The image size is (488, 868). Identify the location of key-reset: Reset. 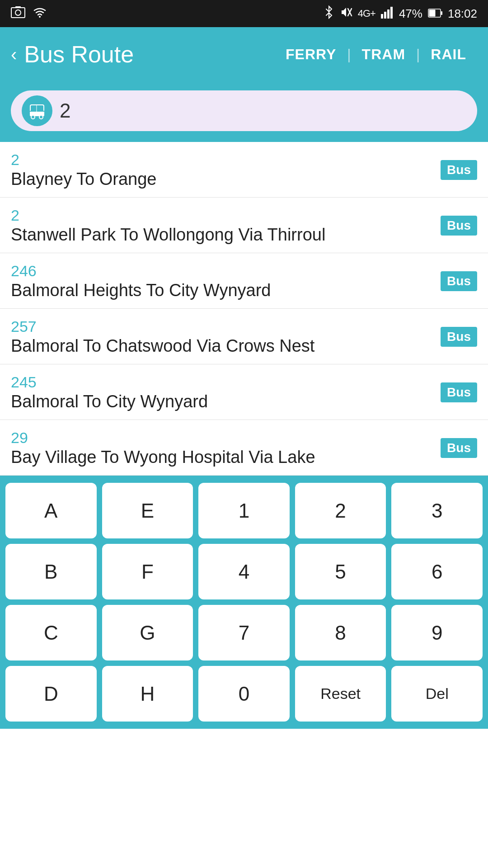
(341, 693).